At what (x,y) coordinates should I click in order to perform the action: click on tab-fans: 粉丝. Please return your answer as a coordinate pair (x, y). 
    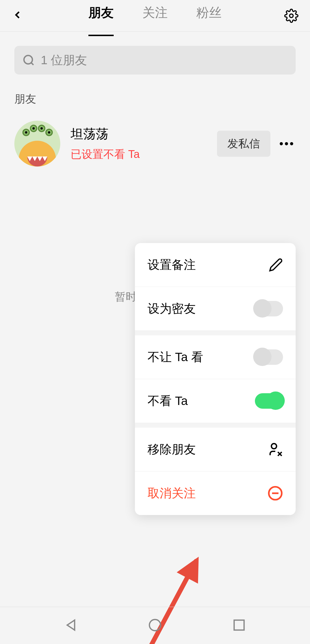
    Looking at the image, I should click on (209, 15).